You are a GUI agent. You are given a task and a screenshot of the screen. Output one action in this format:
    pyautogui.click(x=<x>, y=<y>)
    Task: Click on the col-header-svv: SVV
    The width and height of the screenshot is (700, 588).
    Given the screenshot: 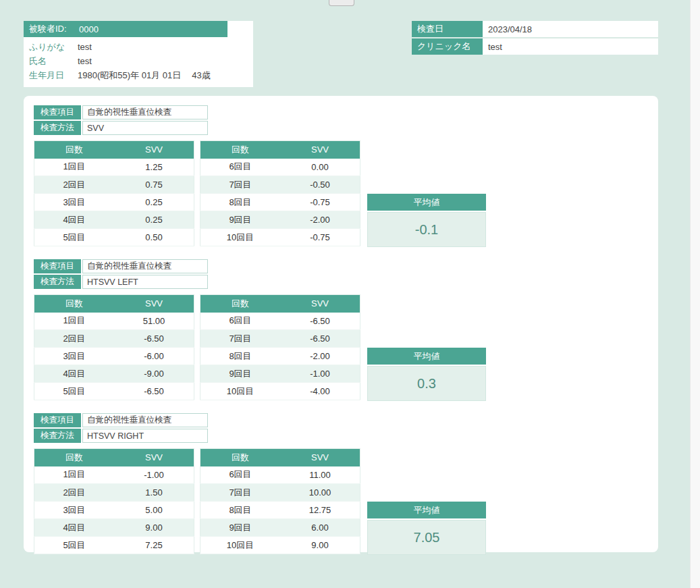 What is the action you would take?
    pyautogui.click(x=154, y=304)
    